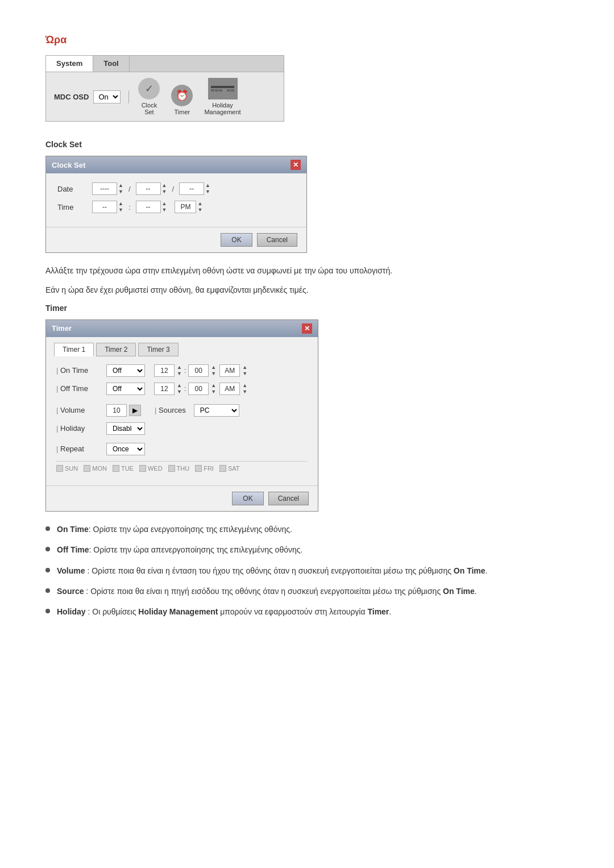  I want to click on off-min-down: ▼, so click(214, 392).